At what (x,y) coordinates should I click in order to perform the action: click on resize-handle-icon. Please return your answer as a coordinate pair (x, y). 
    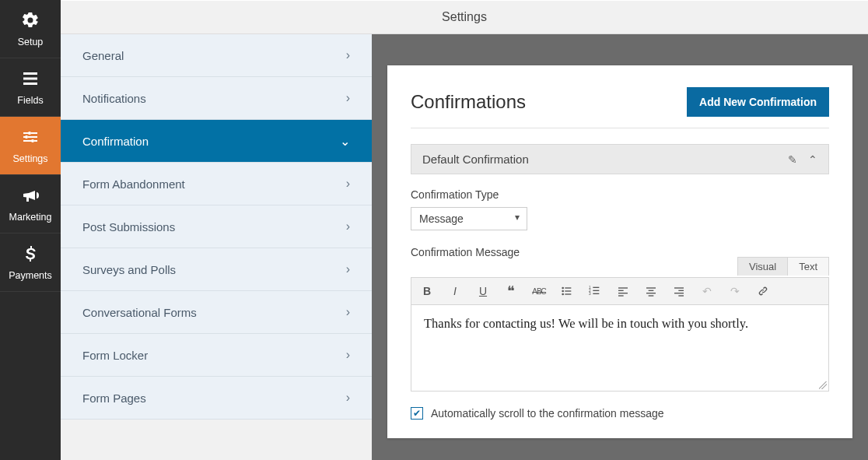
    Looking at the image, I should click on (823, 385).